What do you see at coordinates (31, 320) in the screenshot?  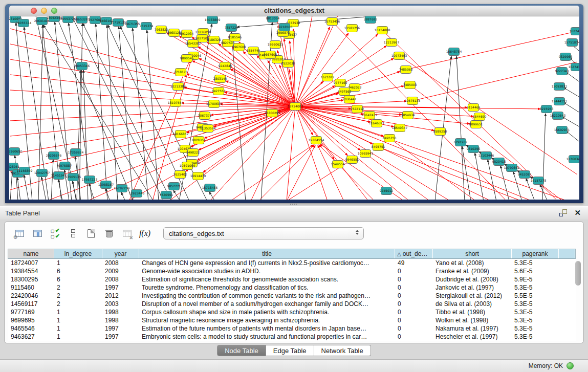 I see `table-cell: 9699695` at bounding box center [31, 320].